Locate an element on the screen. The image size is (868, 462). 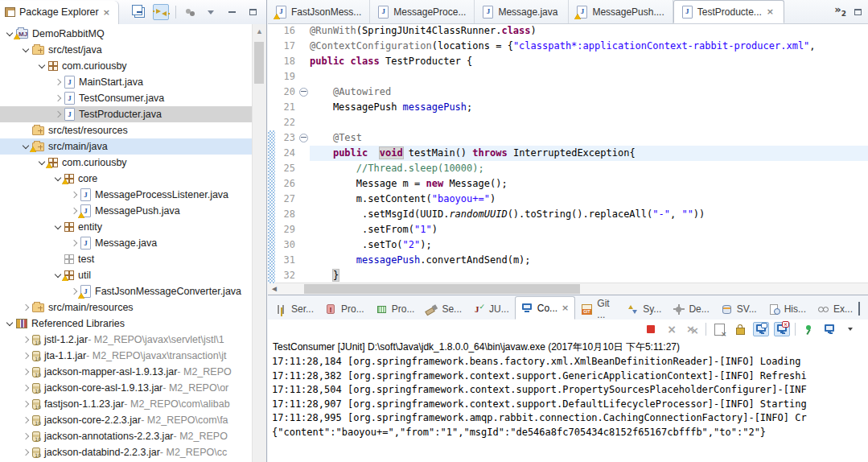
tree-item: jackson-core-2.2.3.jar - M2_REPO\com\fa is located at coordinates (126, 420).